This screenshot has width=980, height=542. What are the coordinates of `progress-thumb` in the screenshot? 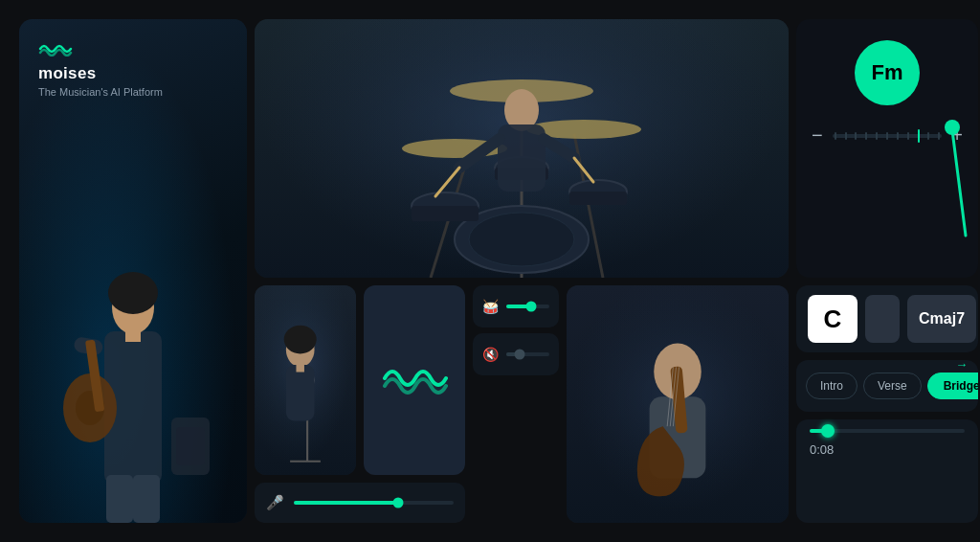 It's located at (828, 431).